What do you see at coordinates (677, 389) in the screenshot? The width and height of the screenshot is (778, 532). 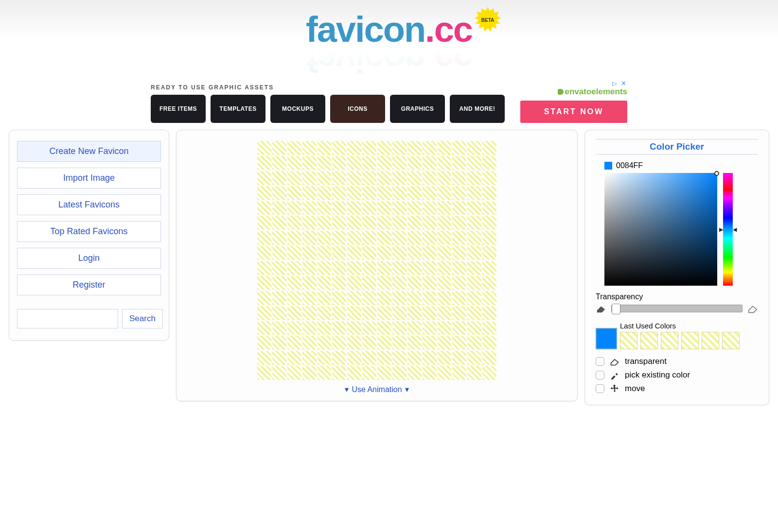 I see `tool-move: move` at bounding box center [677, 389].